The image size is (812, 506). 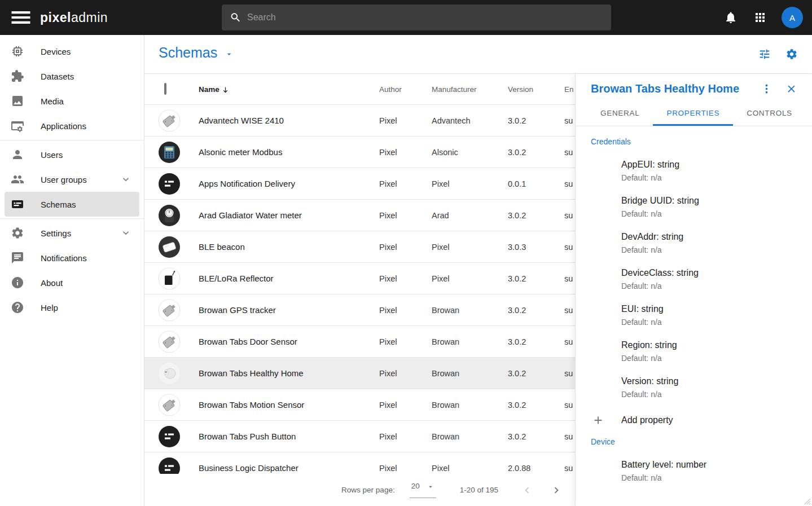 I want to click on table-row: Browan GPS tracker Pixel Browan 3.0.2 su, so click(x=383, y=310).